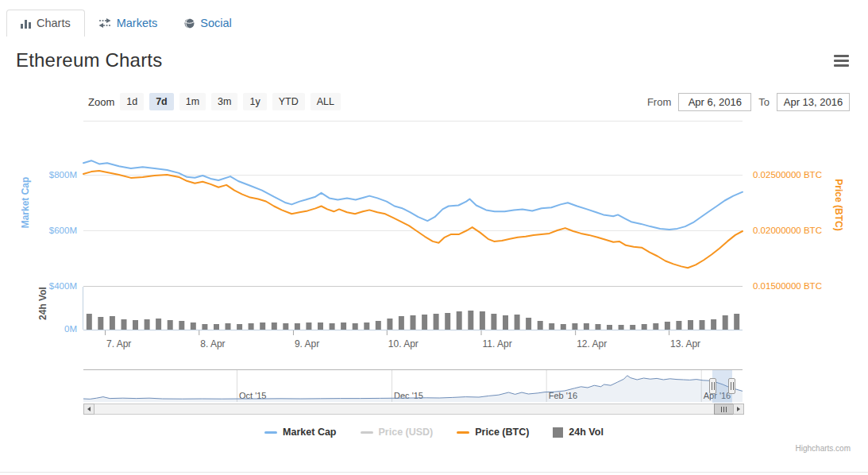 This screenshot has width=868, height=475. Describe the element at coordinates (254, 102) in the screenshot. I see `zoom-button-1y: 1y` at that location.